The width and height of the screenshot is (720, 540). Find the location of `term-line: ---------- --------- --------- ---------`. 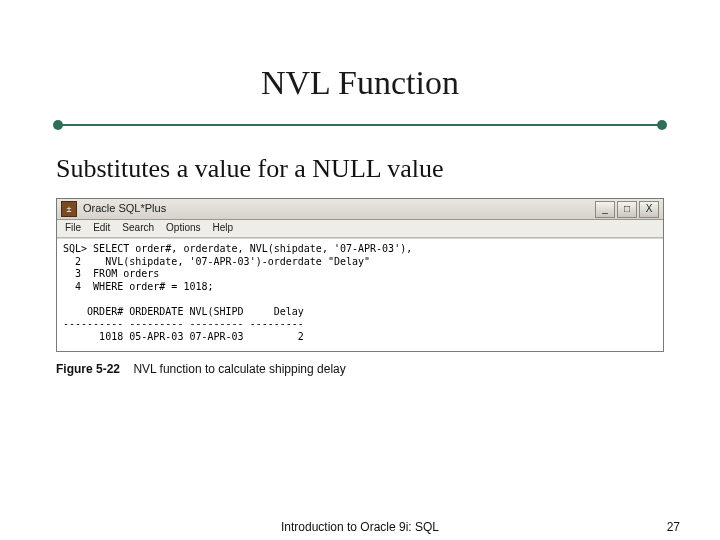

term-line: ---------- --------- --------- --------- is located at coordinates (184, 324).